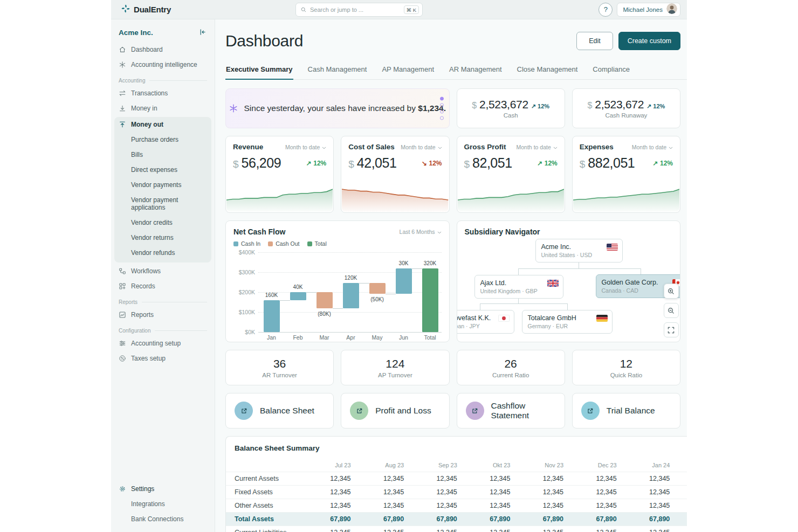 This screenshot has width=798, height=532. Describe the element at coordinates (627, 411) in the screenshot. I see `report-link-trial-balance: Trial Balance` at that location.